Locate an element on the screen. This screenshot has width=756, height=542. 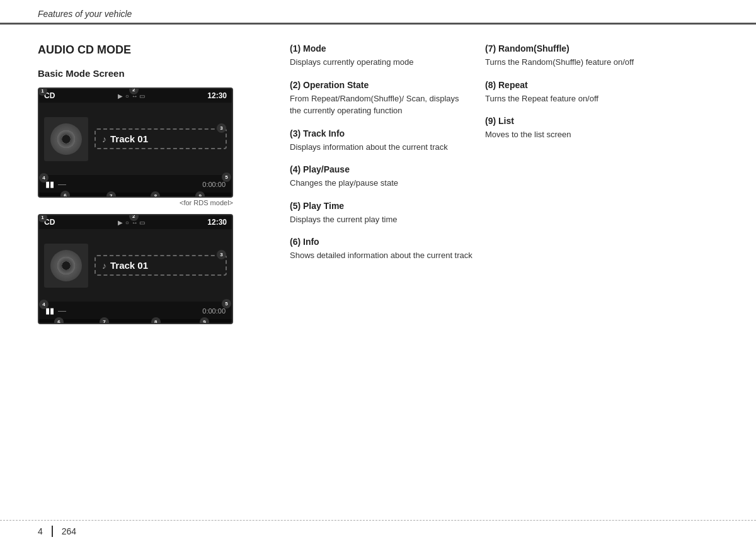
dash-sep2: ― is located at coordinates (62, 311).